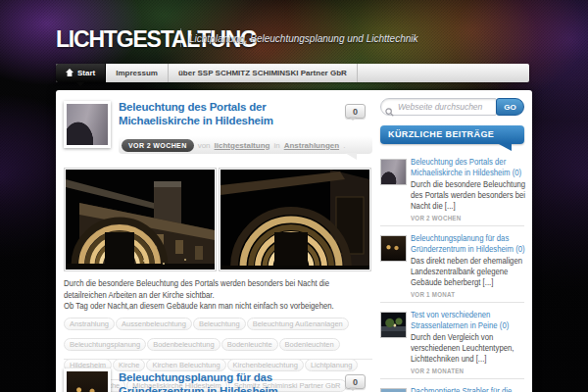 Image resolution: width=588 pixels, height=392 pixels. What do you see at coordinates (439, 107) in the screenshot?
I see `search-input` at bounding box center [439, 107].